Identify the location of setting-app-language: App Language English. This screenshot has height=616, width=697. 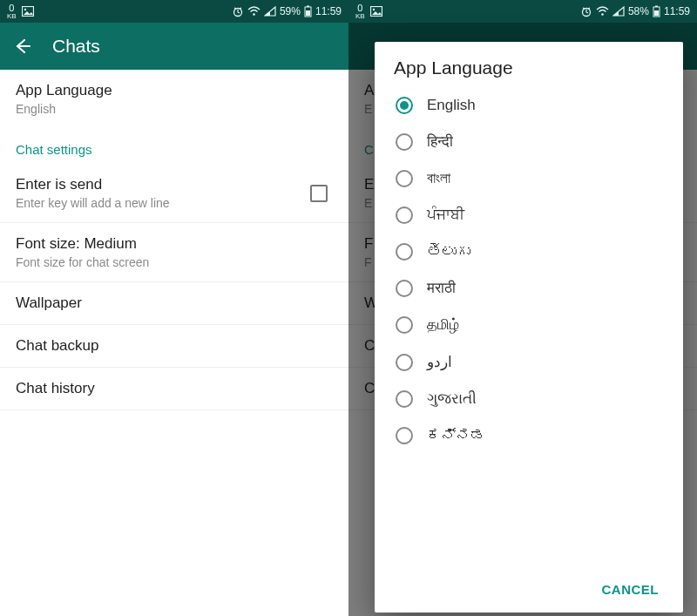
(174, 99).